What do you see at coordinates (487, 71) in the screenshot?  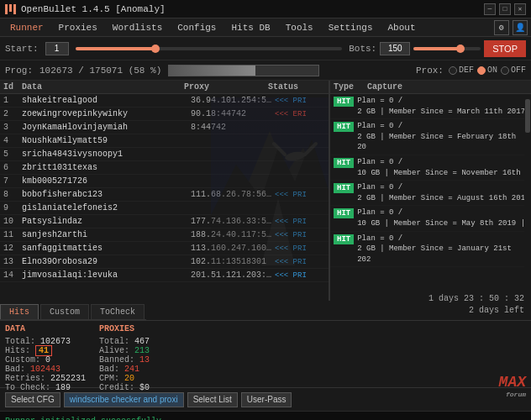 I see `prox-radio-group: DEF ON OFF` at bounding box center [487, 71].